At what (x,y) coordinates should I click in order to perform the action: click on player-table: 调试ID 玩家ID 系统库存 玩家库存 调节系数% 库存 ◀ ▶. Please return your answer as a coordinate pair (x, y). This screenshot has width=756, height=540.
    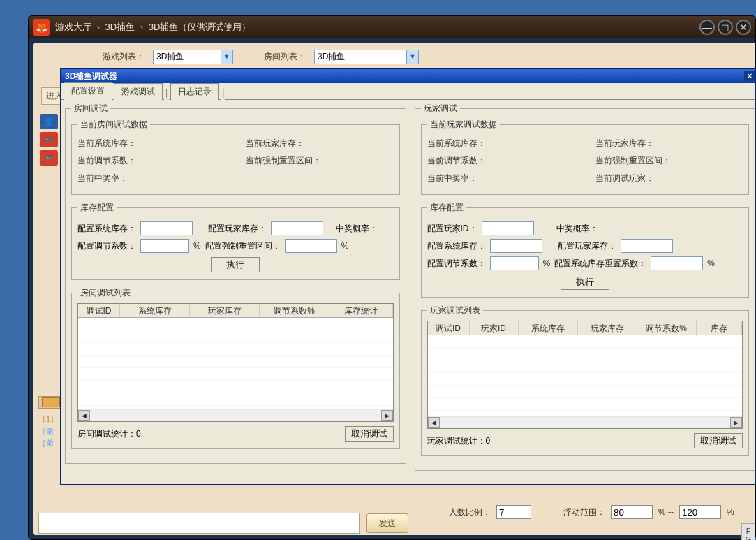
    Looking at the image, I should click on (585, 374).